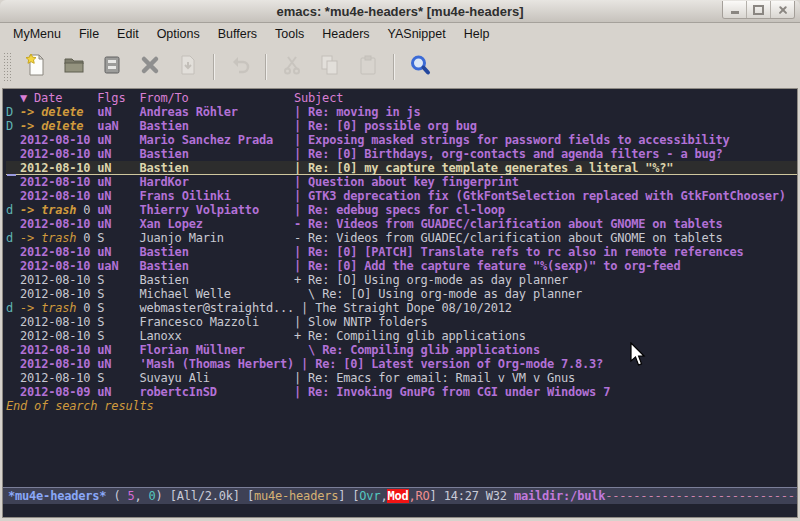  I want to click on delete-icon, so click(150, 67).